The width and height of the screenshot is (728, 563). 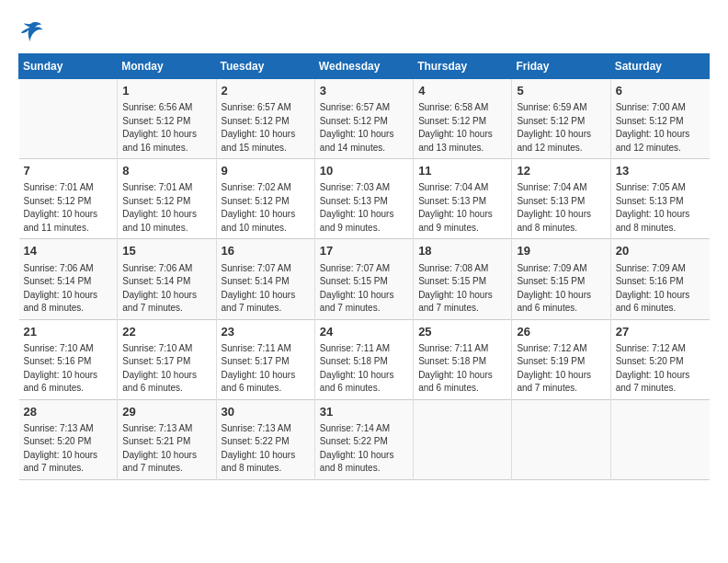 What do you see at coordinates (364, 66) in the screenshot?
I see `calendar-header-row: SundayMondayTuesdayWednesdayThursdayFrid…` at bounding box center [364, 66].